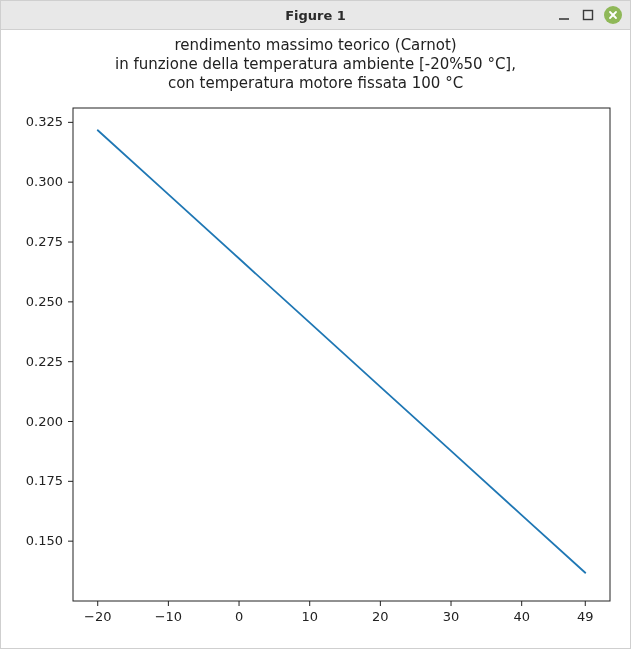 This screenshot has height=649, width=631. Describe the element at coordinates (168, 616) in the screenshot. I see `svg-text: −10` at that location.